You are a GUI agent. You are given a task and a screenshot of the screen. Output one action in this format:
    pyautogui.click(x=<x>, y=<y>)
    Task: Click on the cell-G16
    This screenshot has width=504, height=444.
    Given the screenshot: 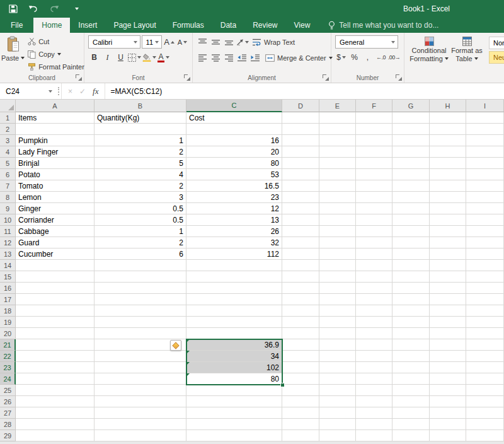 What is the action you would take?
    pyautogui.click(x=411, y=288)
    